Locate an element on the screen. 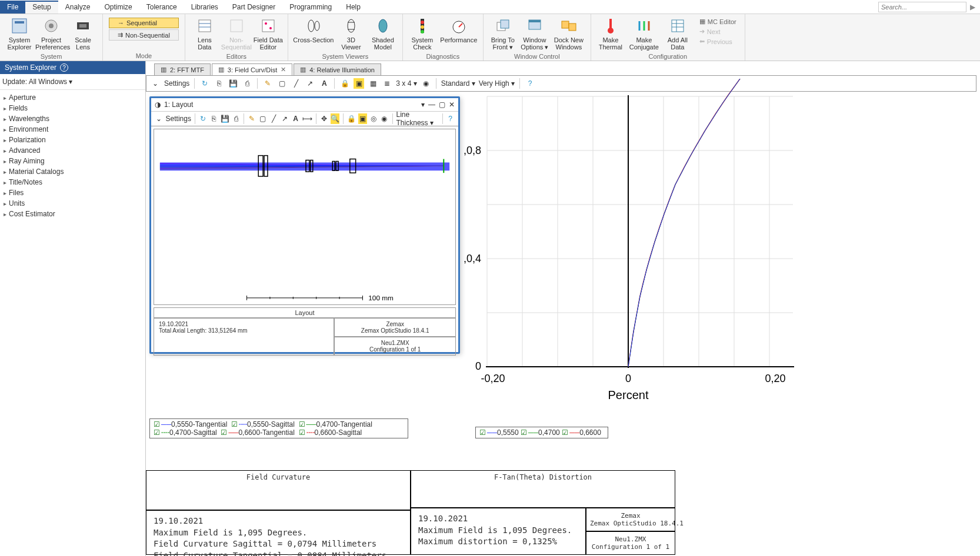  dock-new-windows-button: Dock NewWindows is located at coordinates (569, 34).